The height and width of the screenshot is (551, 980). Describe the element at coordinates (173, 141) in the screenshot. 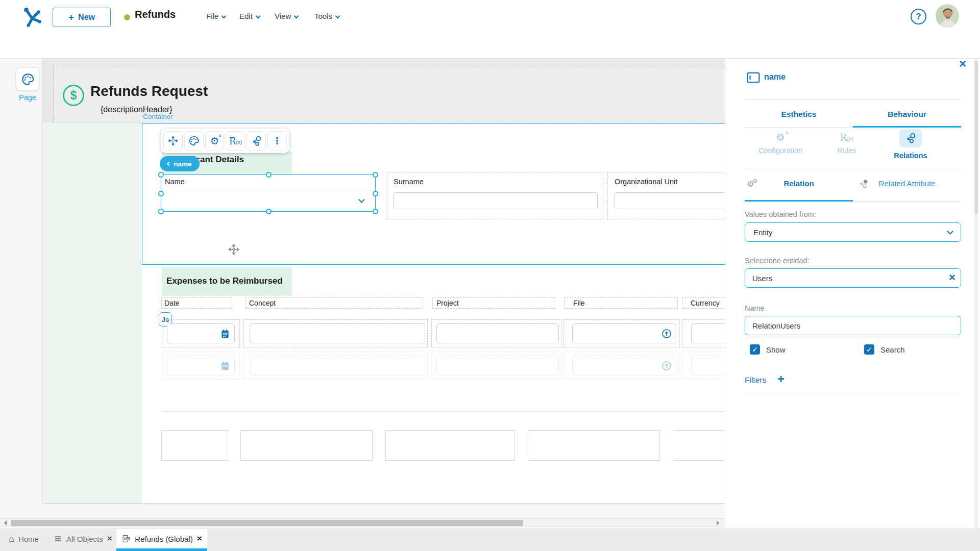

I see `move-element-button` at that location.